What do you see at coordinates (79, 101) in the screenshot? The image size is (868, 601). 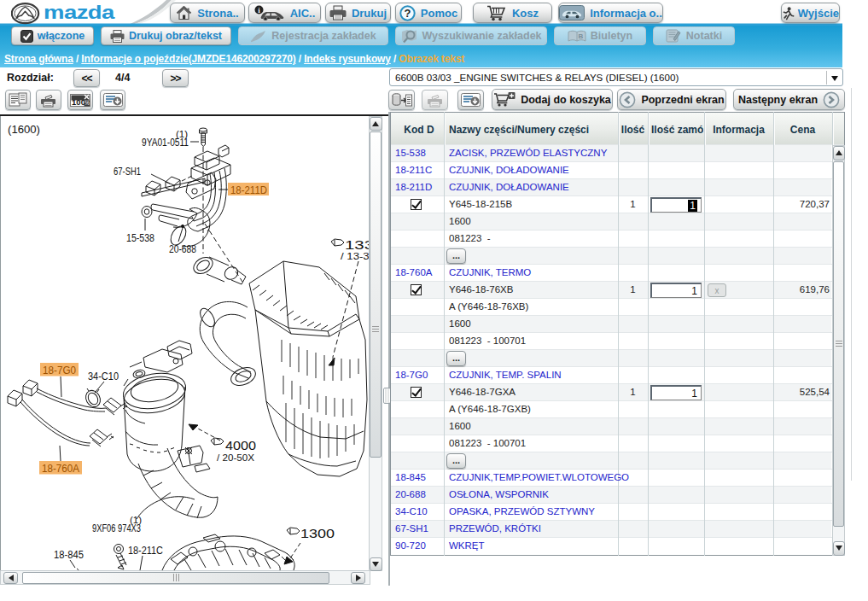 I see `svg-text: 100` at bounding box center [79, 101].